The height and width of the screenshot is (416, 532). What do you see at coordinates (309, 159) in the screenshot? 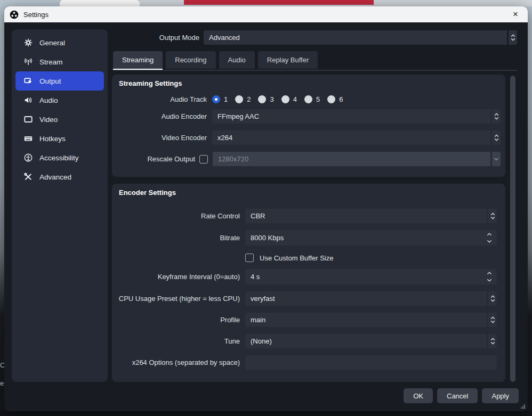
I see `rescale-output-row: Rescale Output 1280x720` at bounding box center [309, 159].